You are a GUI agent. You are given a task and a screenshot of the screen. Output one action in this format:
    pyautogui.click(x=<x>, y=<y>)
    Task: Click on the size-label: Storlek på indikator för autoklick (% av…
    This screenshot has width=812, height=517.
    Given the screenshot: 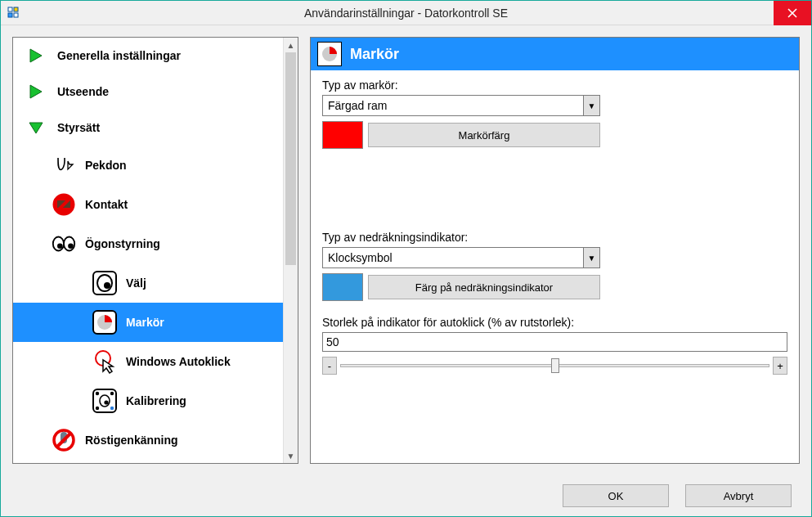 What is the action you would take?
    pyautogui.click(x=554, y=322)
    